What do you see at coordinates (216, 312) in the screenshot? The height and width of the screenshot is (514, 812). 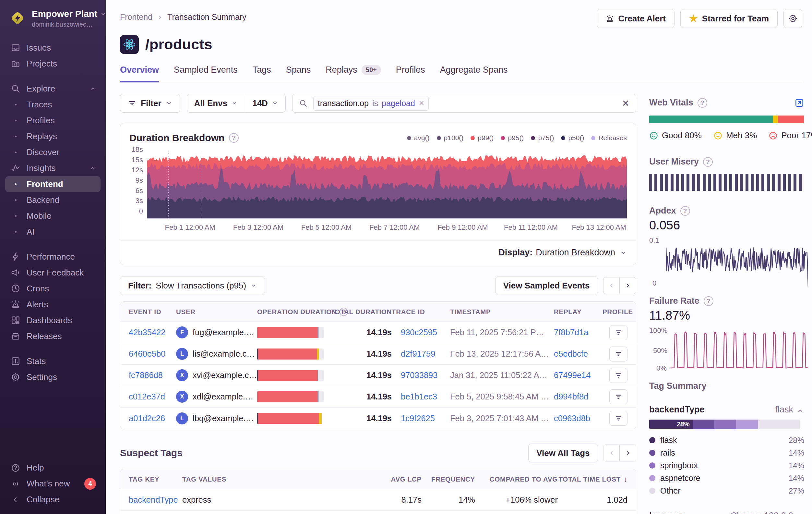 I see `column-header: USER` at bounding box center [216, 312].